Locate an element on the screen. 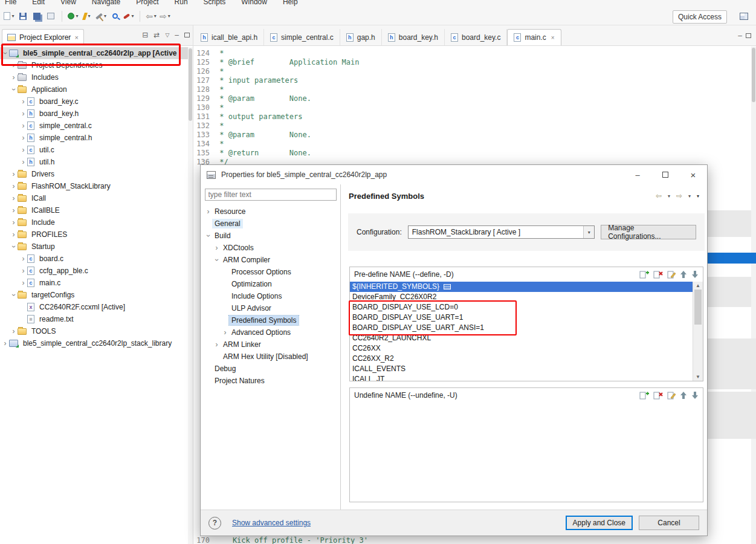 This screenshot has width=756, height=544. analyze-button: ▾ is located at coordinates (129, 16).